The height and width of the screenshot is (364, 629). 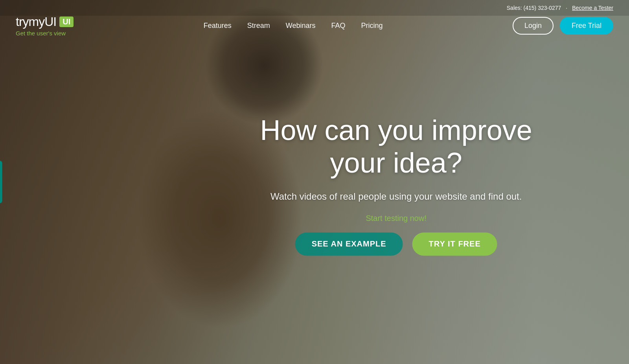 What do you see at coordinates (45, 22) in the screenshot?
I see `logo-text: trymyUI UI` at bounding box center [45, 22].